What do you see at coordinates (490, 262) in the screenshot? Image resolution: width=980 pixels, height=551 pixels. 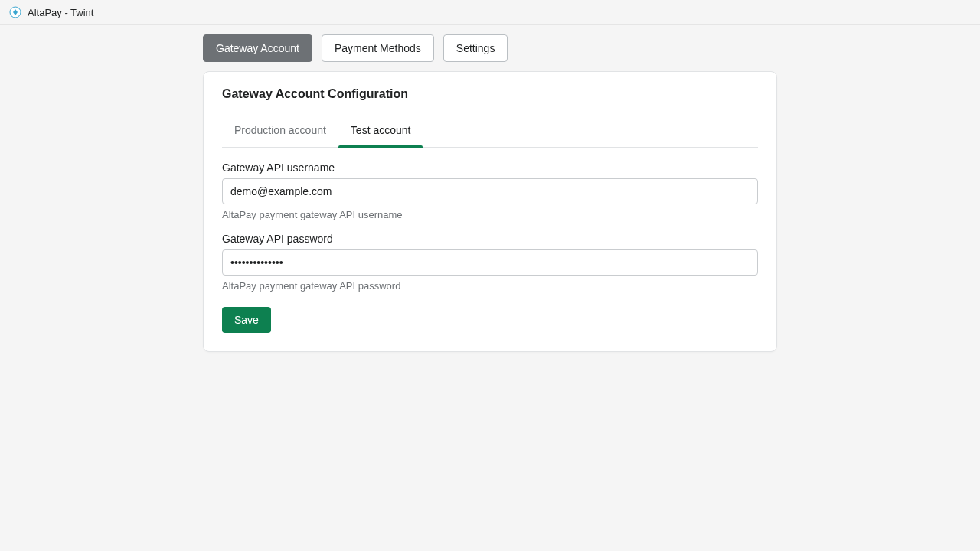 I see `password-group: Gateway API password AltaPay payment gat…` at bounding box center [490, 262].